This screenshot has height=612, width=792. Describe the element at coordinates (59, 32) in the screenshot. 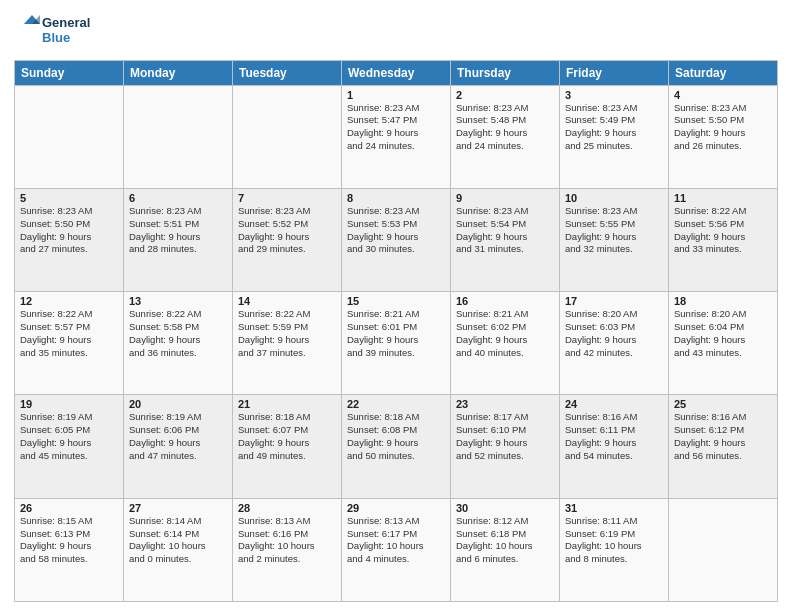

I see `logo: General Blue` at that location.